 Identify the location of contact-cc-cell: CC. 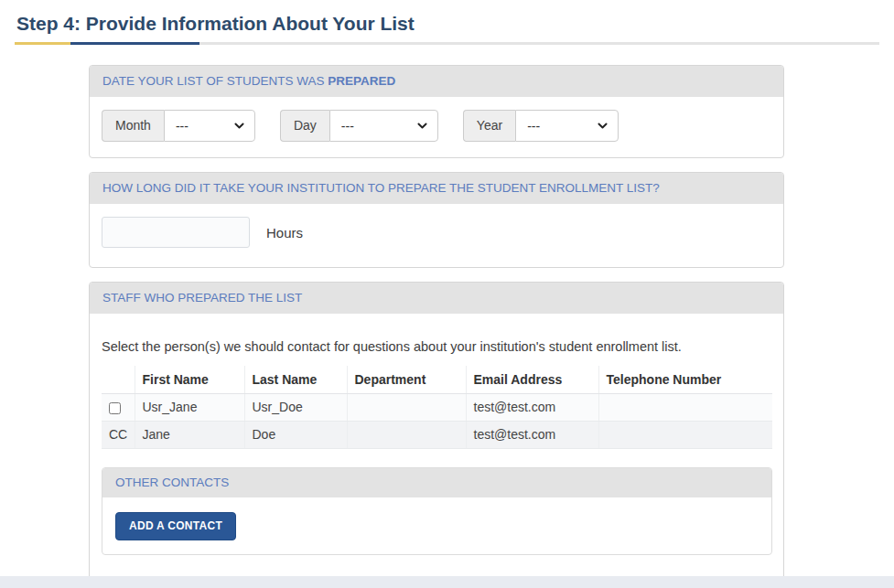
(118, 434).